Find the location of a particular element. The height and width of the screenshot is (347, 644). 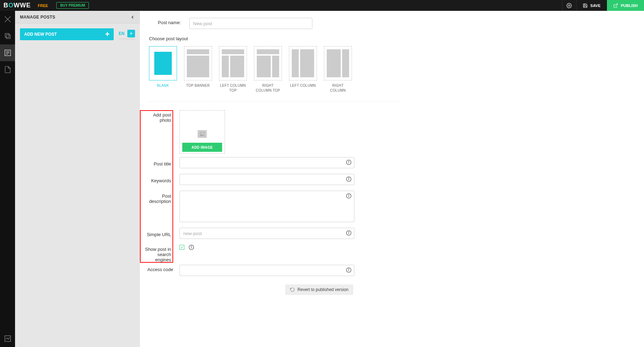

post-name-input is located at coordinates (251, 23).